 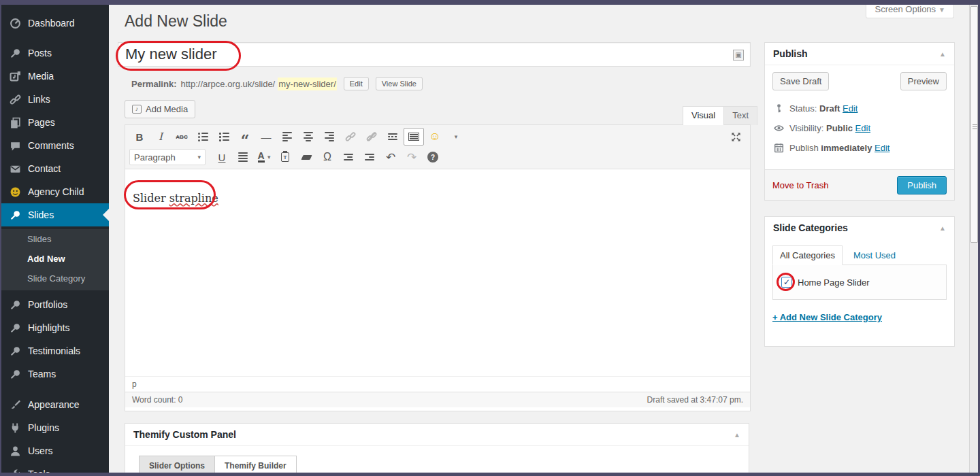 What do you see at coordinates (55, 351) in the screenshot?
I see `sidebar-item-testimonials: Testimonials` at bounding box center [55, 351].